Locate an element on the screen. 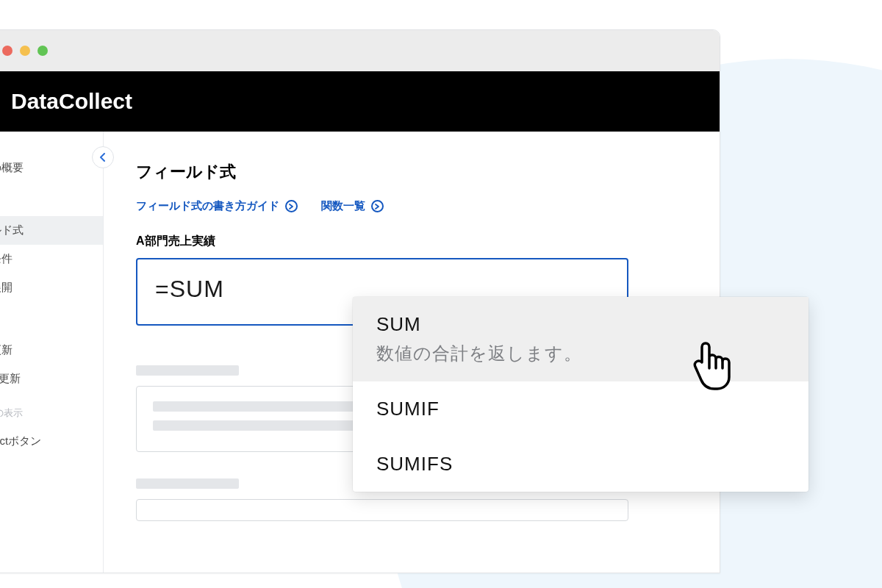 The width and height of the screenshot is (882, 588). link-guide: フィールド式の書き方ガイド is located at coordinates (217, 206).